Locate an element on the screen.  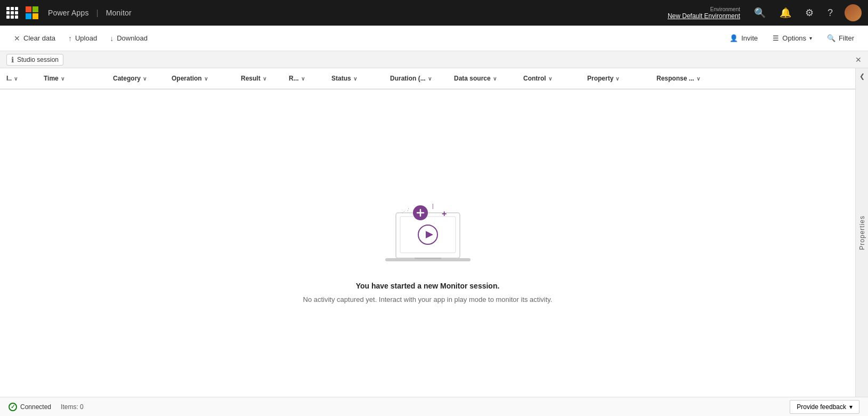
session-bar: ℹ Studio session ✕ is located at coordinates (434, 60).